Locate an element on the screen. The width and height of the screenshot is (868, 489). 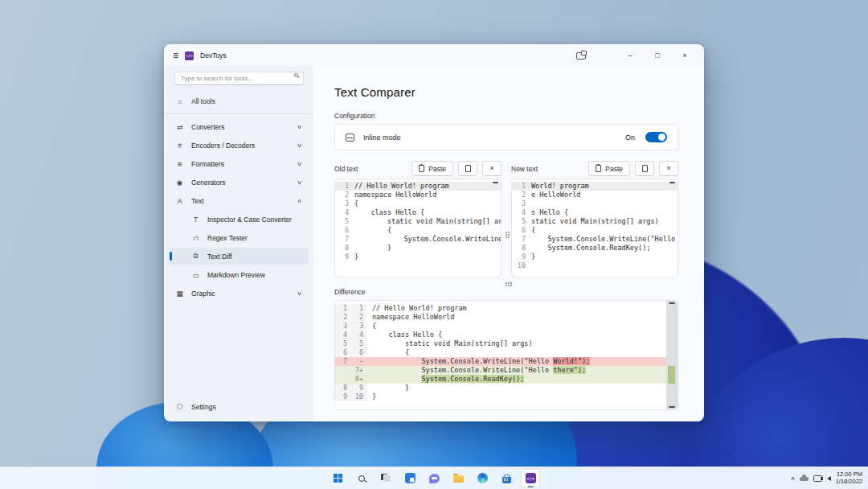
diff-scrollbar-track is located at coordinates (672, 355).